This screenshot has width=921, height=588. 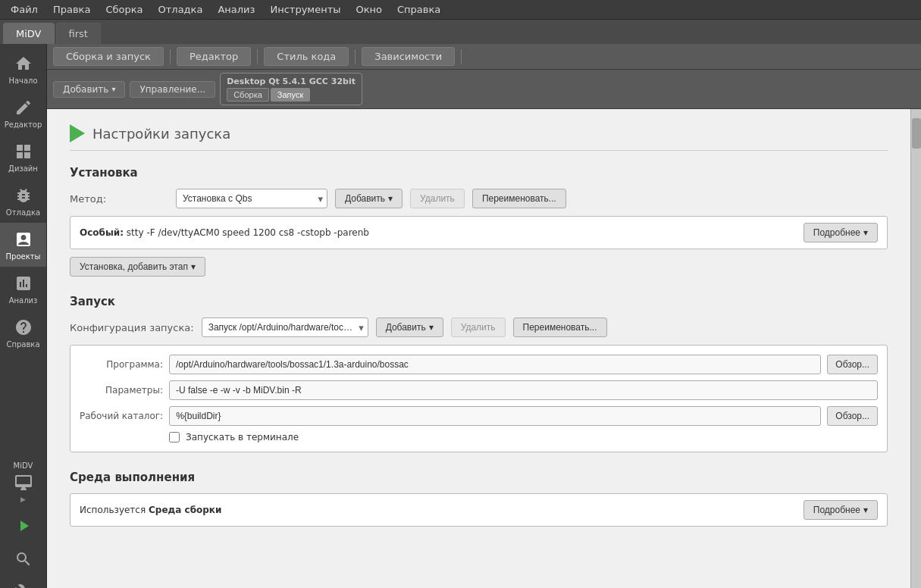 What do you see at coordinates (479, 233) in the screenshot?
I see `special-row: Особый: stty -F /dev/ttyACM0 speed 1200 …` at bounding box center [479, 233].